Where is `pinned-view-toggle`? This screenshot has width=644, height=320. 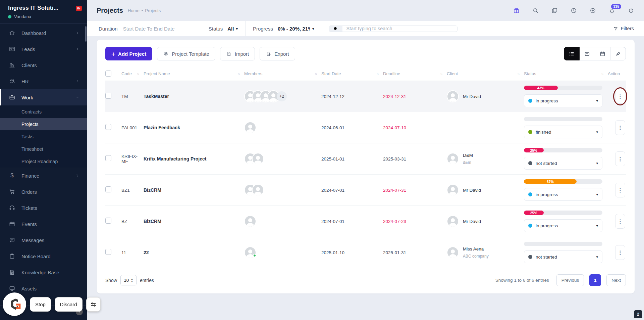
pinned-view-toggle is located at coordinates (618, 54).